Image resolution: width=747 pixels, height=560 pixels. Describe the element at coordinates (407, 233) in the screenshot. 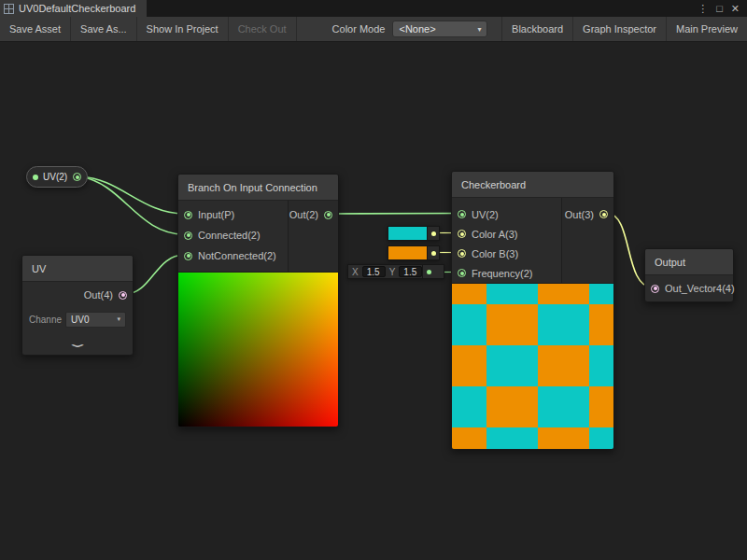

I see `color-a-swatch` at that location.